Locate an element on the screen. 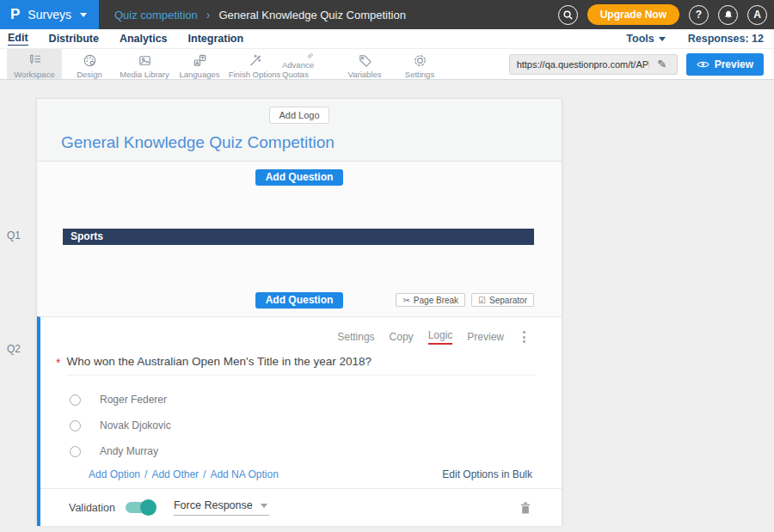 The width and height of the screenshot is (774, 532). image-icon is located at coordinates (144, 60).